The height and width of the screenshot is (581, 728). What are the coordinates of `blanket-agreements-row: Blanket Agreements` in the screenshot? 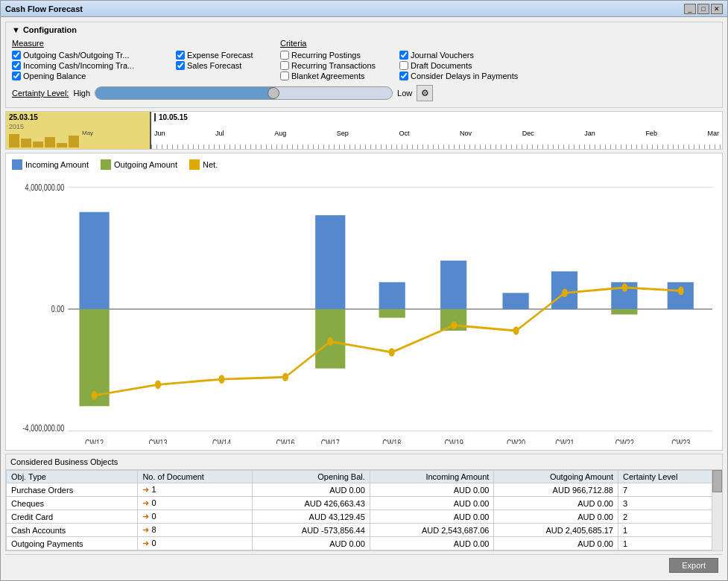 It's located at (340, 76).